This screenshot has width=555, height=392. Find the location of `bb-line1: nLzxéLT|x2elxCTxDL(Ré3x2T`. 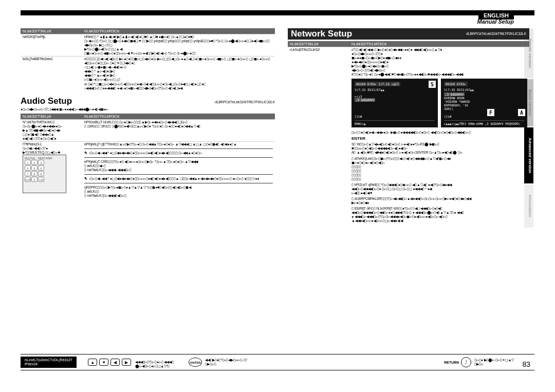

bb-line1: nLzxéLT|x2elxCTxDL(Ré3x2T is located at coordinates (48, 360).